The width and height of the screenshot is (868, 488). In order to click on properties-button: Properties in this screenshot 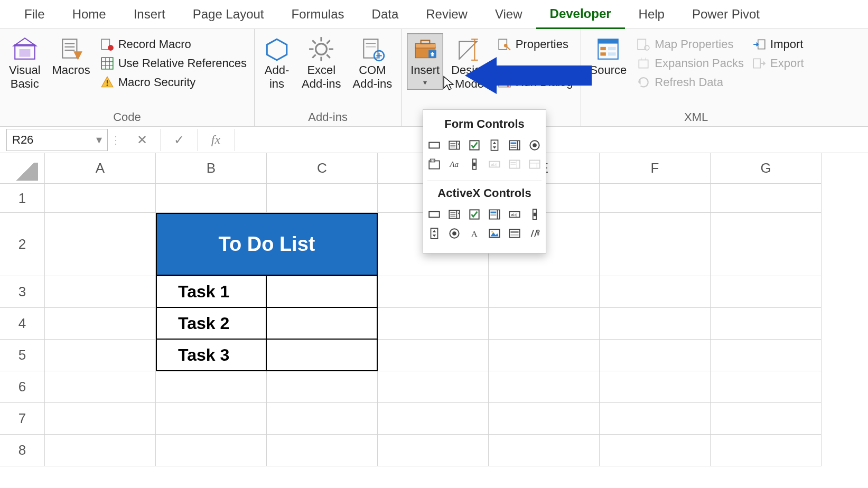, I will do `click(536, 44)`.